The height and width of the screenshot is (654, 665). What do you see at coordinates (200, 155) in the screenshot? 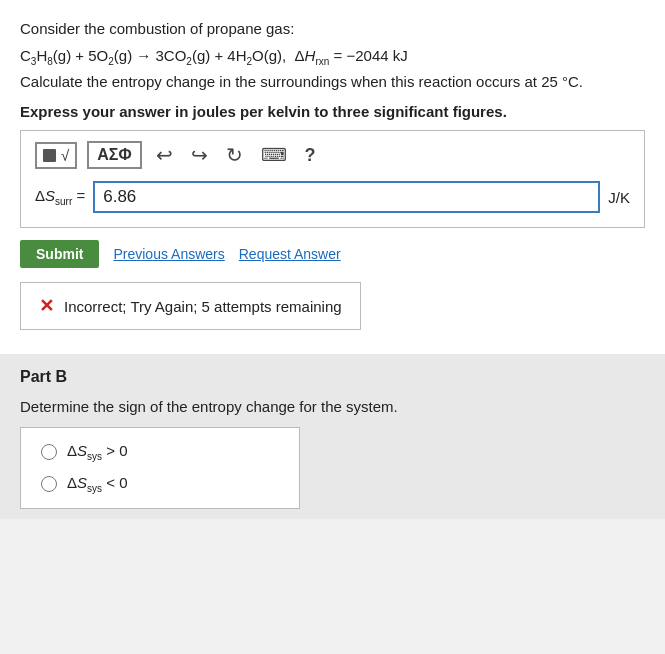
I see `redo-button: ↪` at bounding box center [200, 155].